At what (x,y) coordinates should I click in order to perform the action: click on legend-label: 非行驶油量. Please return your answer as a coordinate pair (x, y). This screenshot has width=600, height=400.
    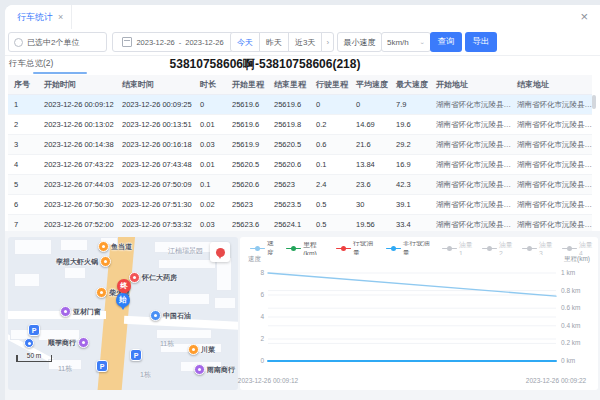
    Looking at the image, I should click on (420, 248).